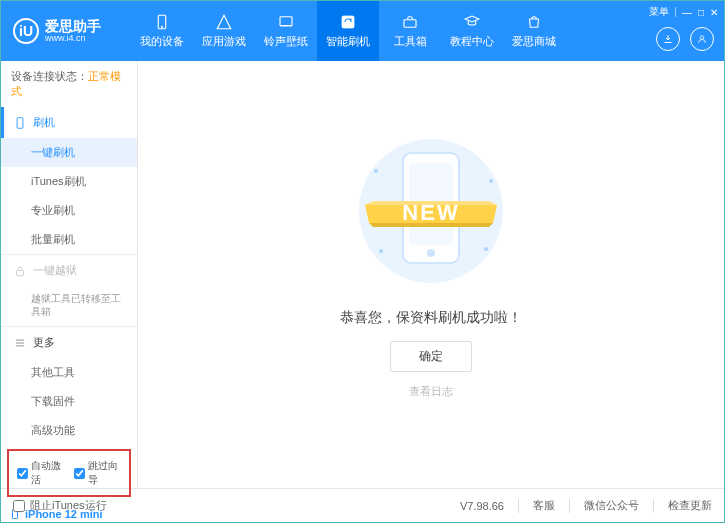  What do you see at coordinates (69, 84) in the screenshot?
I see `connection-status: 设备连接状态：正常模式` at bounding box center [69, 84].